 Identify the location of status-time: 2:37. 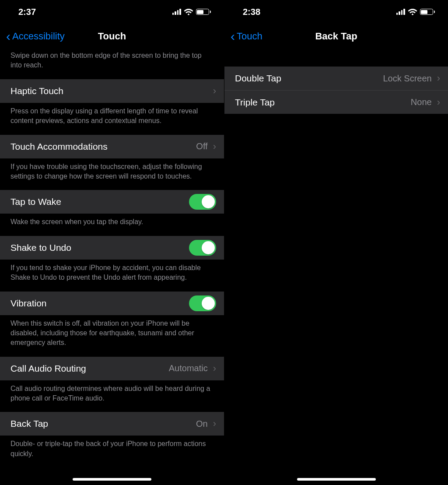
(27, 12).